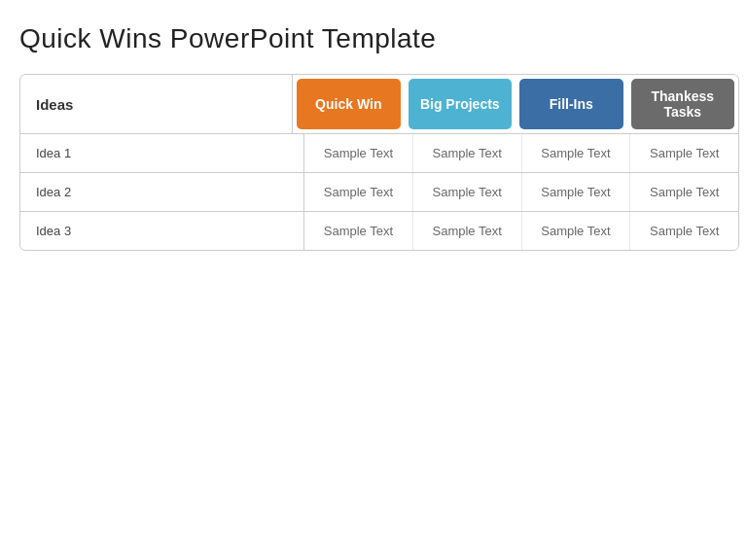 The width and height of the screenshot is (747, 560). Describe the element at coordinates (358, 231) in the screenshot. I see `row3-quickwin: Sample Text` at that location.